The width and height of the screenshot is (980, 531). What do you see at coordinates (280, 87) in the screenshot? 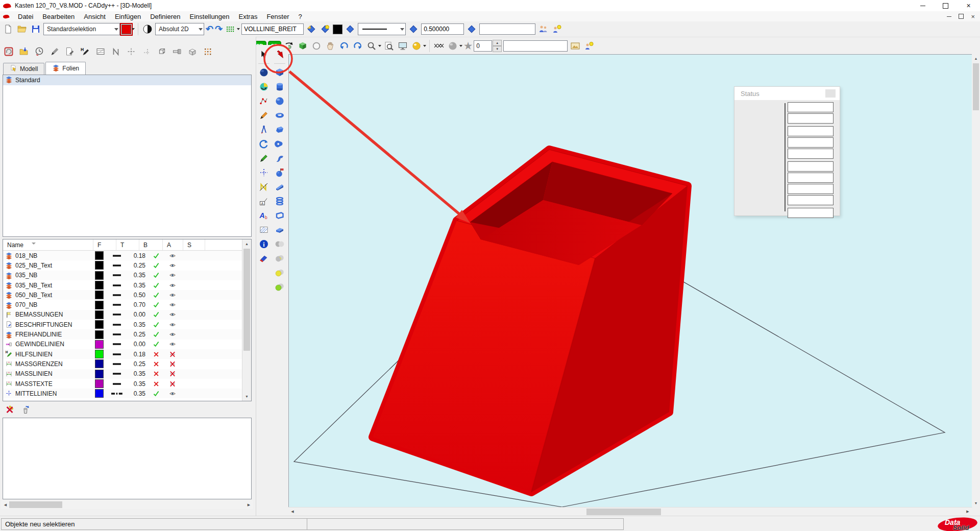
I see `tool-cylinder-blue` at bounding box center [280, 87].